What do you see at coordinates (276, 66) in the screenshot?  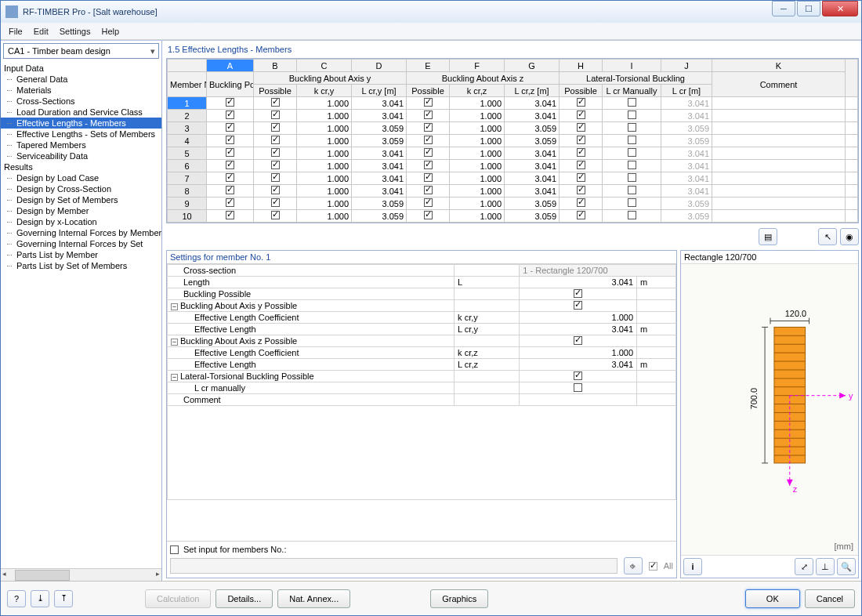 I see `col-letter-b: B` at bounding box center [276, 66].